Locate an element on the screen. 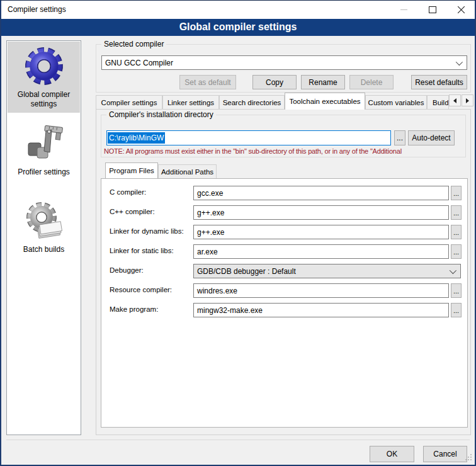 The image size is (476, 466). selected-compiler-group: Selected compiler GNU GCC Compiler Set a… is located at coordinates (283, 68).